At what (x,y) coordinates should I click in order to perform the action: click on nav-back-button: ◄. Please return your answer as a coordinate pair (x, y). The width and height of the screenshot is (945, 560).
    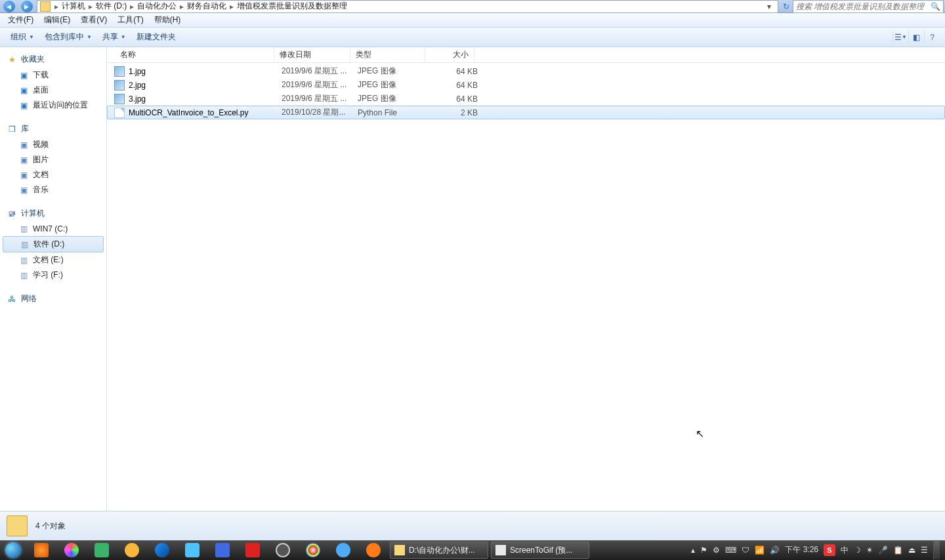
    Looking at the image, I should click on (9, 7).